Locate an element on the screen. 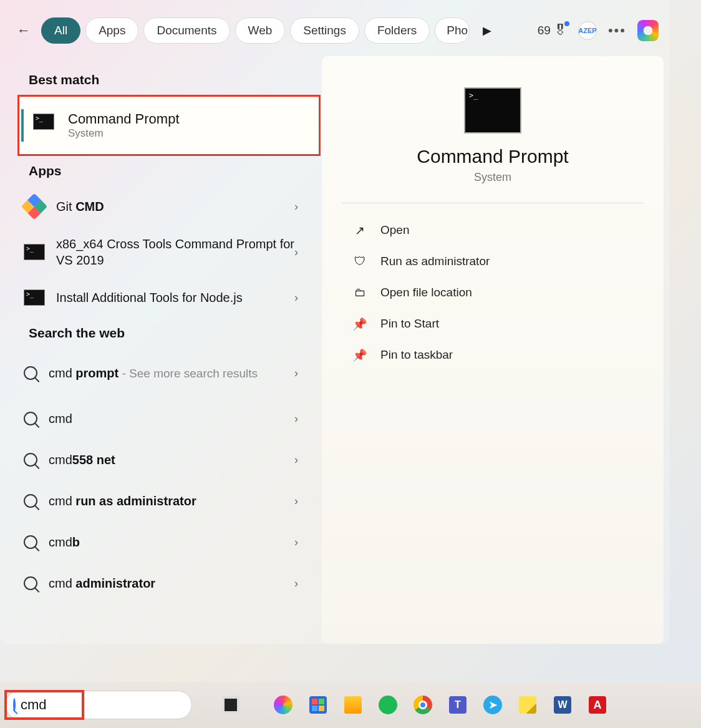  open-icon: ↗ is located at coordinates (360, 230).